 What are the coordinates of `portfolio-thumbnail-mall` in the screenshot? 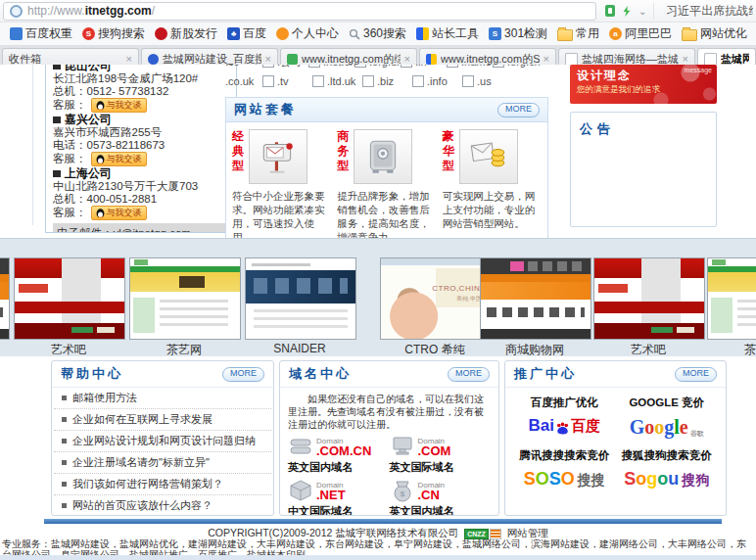 It's located at (536, 299).